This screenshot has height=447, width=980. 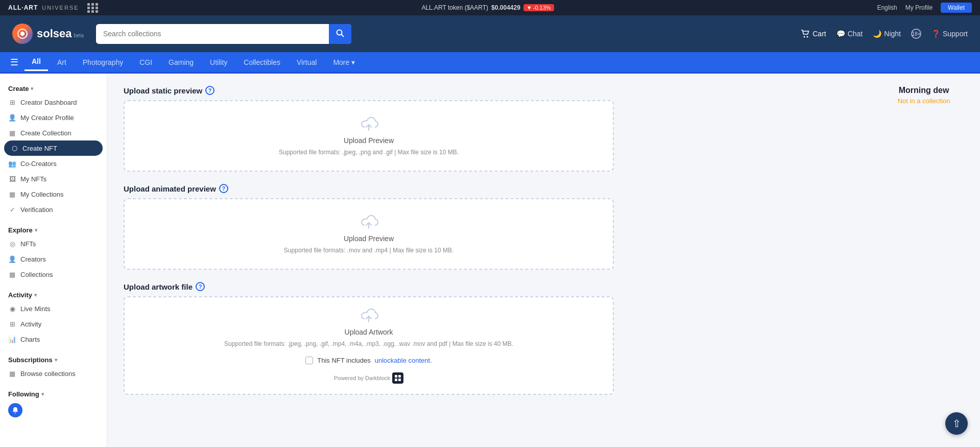 I want to click on nav-item-virtual: Virtual, so click(x=306, y=62).